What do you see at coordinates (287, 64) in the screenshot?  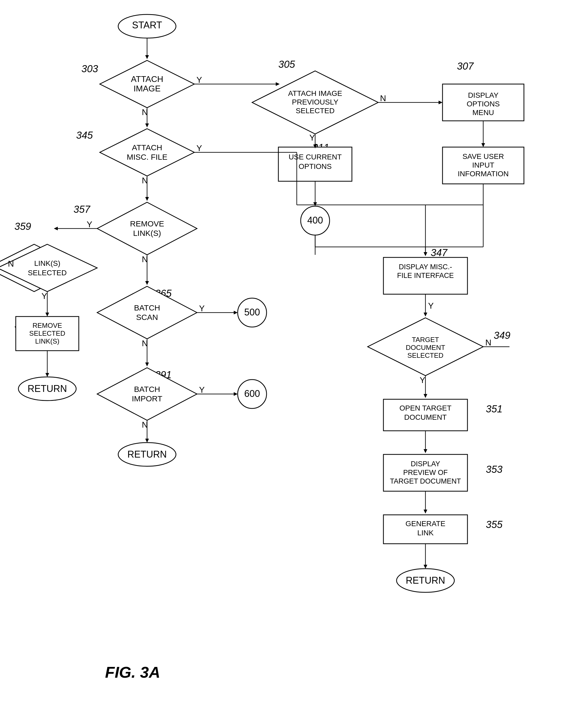 I see `svg-text: 305` at bounding box center [287, 64].